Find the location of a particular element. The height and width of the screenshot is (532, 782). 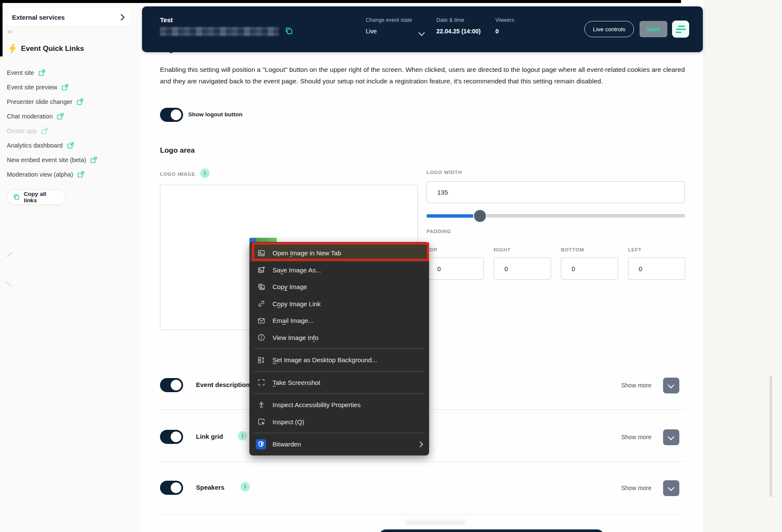

info-circle-icon is located at coordinates (261, 337).